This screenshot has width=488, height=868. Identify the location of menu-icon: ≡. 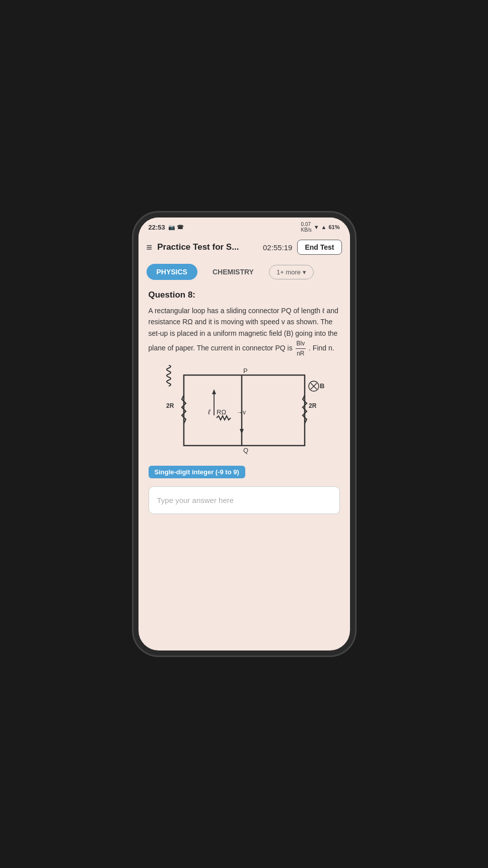
(150, 248).